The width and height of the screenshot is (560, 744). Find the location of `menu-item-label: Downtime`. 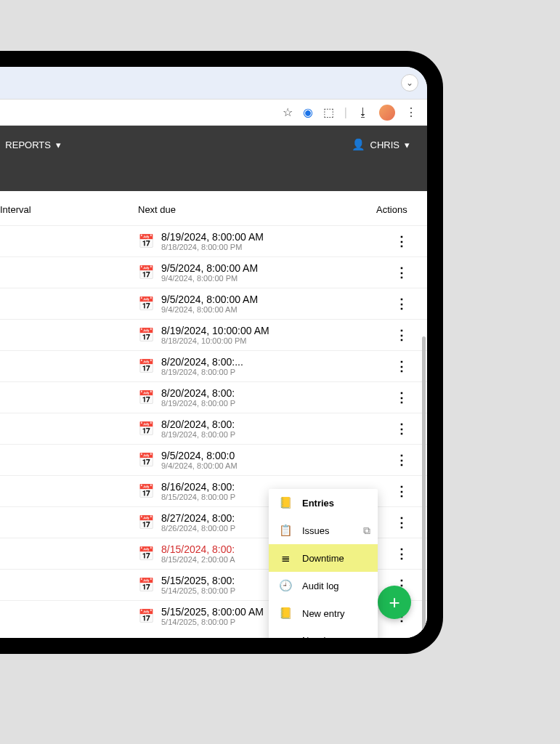

menu-item-label: Downtime is located at coordinates (323, 558).